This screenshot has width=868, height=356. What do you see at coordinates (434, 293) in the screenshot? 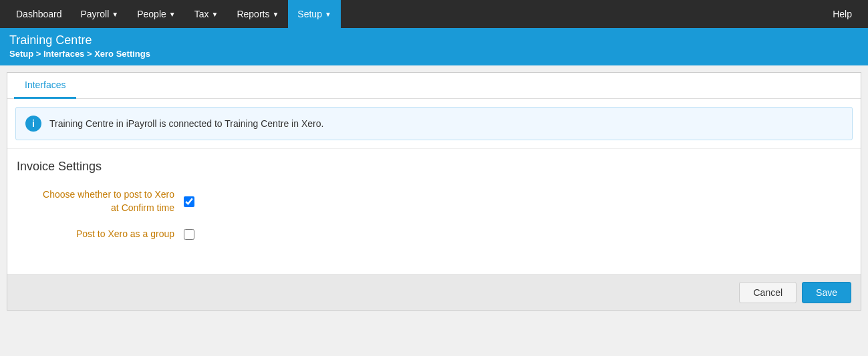
I see `footer-bar: Cancel Save` at bounding box center [434, 293].